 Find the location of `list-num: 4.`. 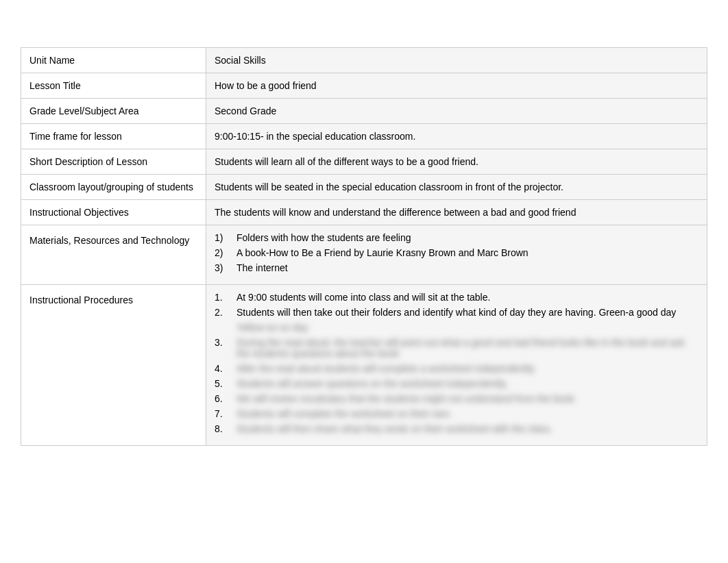

list-num: 4. is located at coordinates (223, 368).